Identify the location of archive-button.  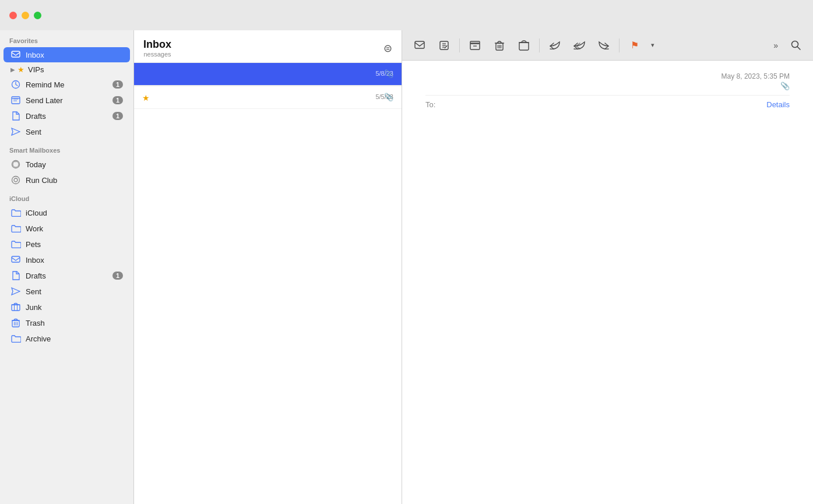
(475, 45).